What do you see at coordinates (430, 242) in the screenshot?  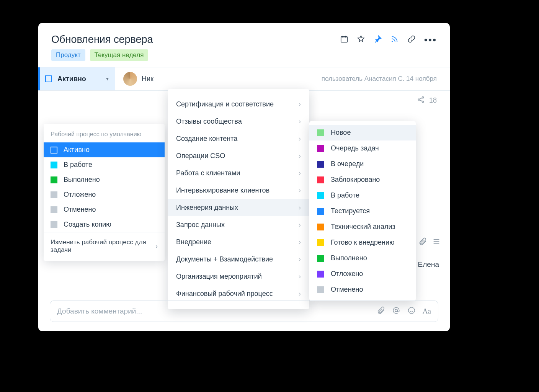 I see `detail-tools` at bounding box center [430, 242].